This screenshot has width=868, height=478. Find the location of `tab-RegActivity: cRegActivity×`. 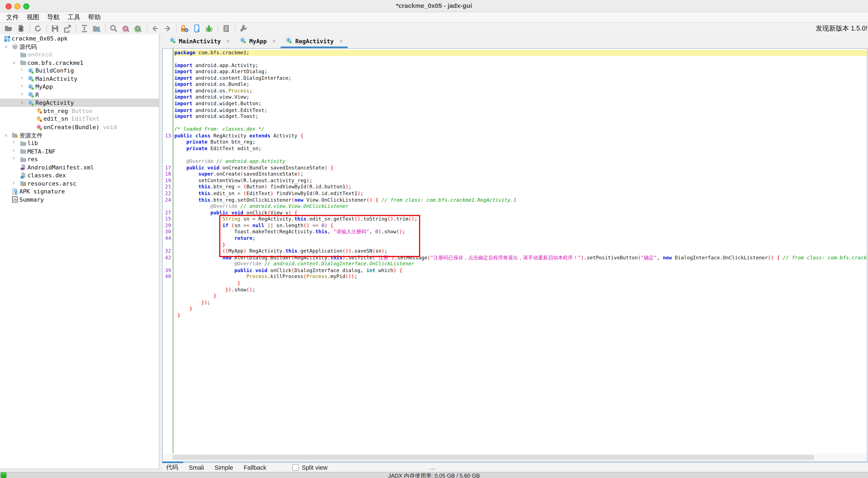

tab-RegActivity: cRegActivity× is located at coordinates (314, 41).